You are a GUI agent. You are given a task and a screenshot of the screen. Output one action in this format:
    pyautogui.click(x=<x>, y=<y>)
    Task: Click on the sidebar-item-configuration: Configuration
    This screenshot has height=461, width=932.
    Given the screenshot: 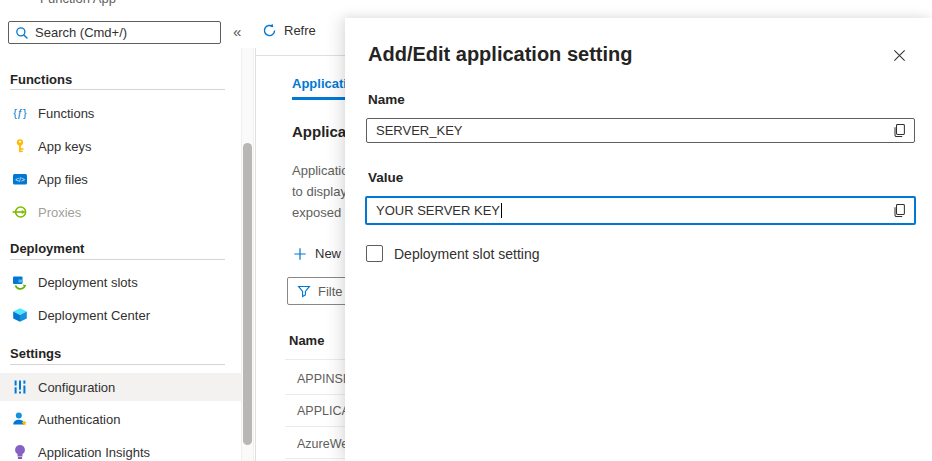 What is the action you would take?
    pyautogui.click(x=120, y=387)
    